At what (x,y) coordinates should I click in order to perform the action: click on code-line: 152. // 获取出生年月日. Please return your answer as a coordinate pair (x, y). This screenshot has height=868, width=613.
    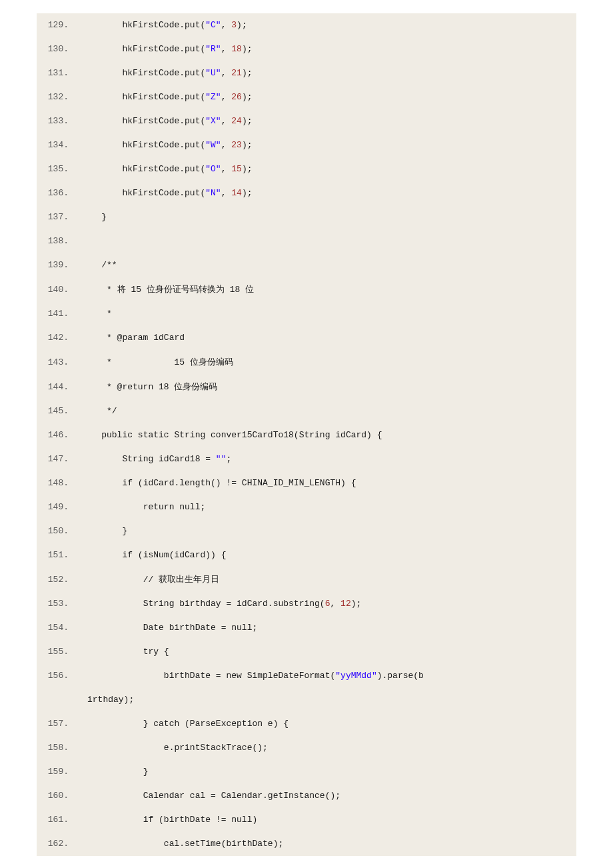
    Looking at the image, I should click on (306, 580).